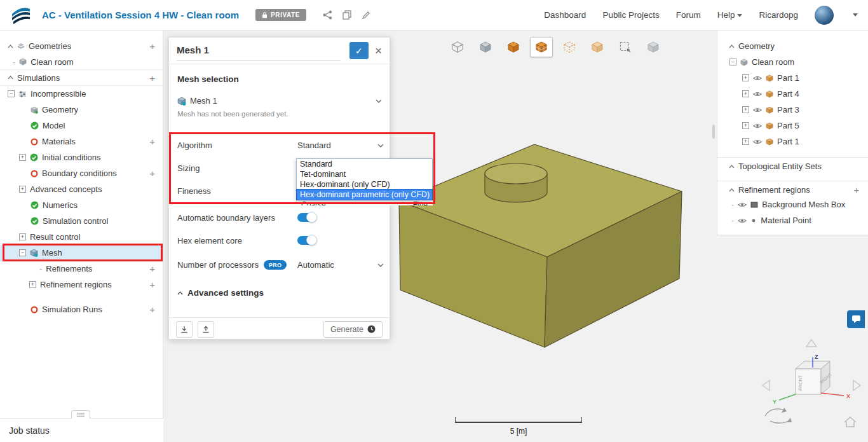  What do you see at coordinates (81, 46) in the screenshot?
I see `tree-section-geometries: Geometries +` at bounding box center [81, 46].